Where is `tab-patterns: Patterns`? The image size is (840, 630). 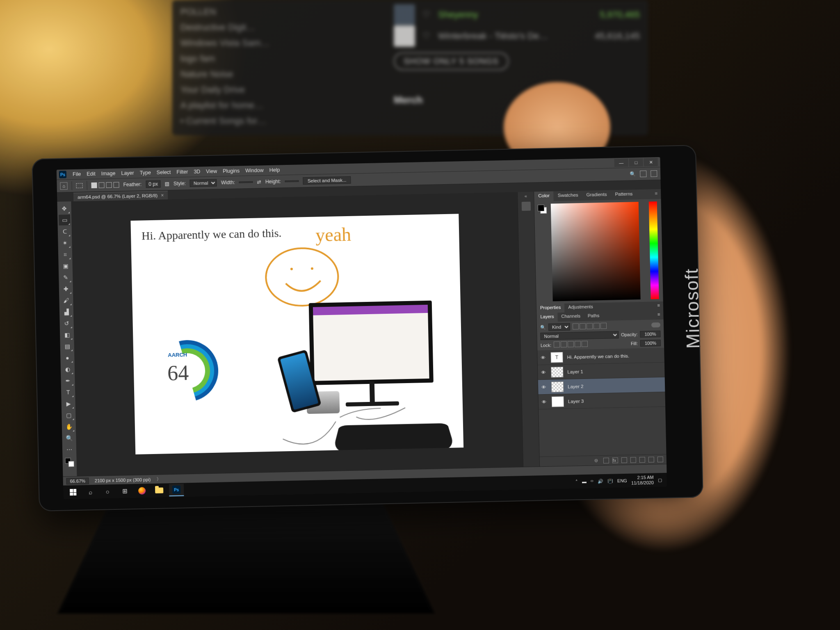
tab-patterns: Patterns is located at coordinates (623, 194).